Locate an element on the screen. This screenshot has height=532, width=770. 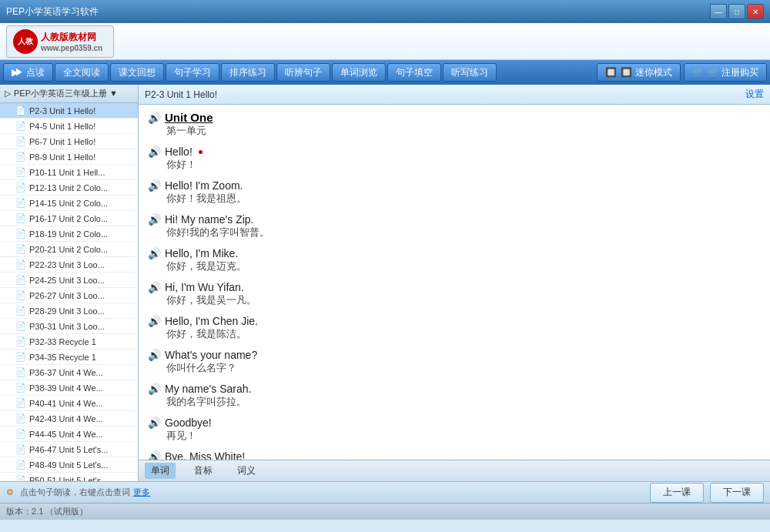
sidebar-item-12: 📄 P26-27 Unit 3 Loo... is located at coordinates (69, 296).